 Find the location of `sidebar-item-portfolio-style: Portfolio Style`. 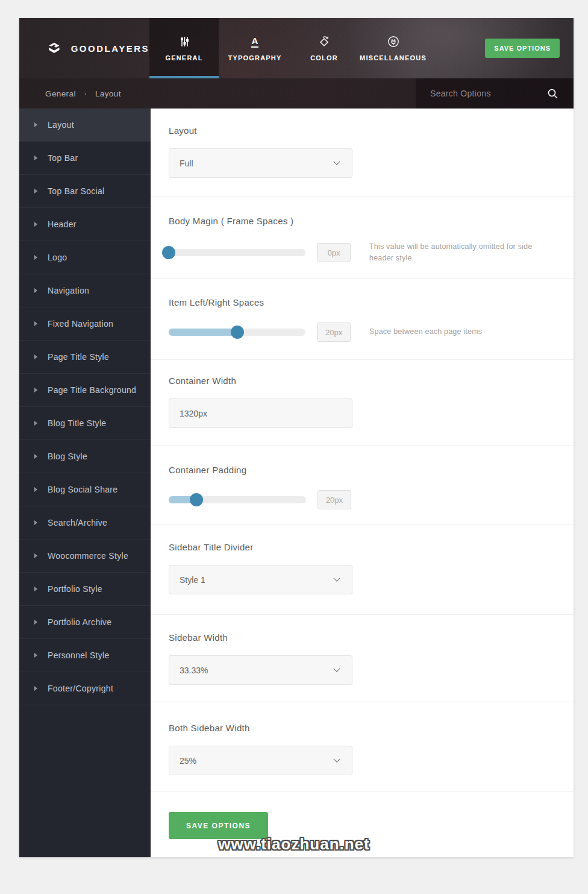

sidebar-item-portfolio-style: Portfolio Style is located at coordinates (85, 590).